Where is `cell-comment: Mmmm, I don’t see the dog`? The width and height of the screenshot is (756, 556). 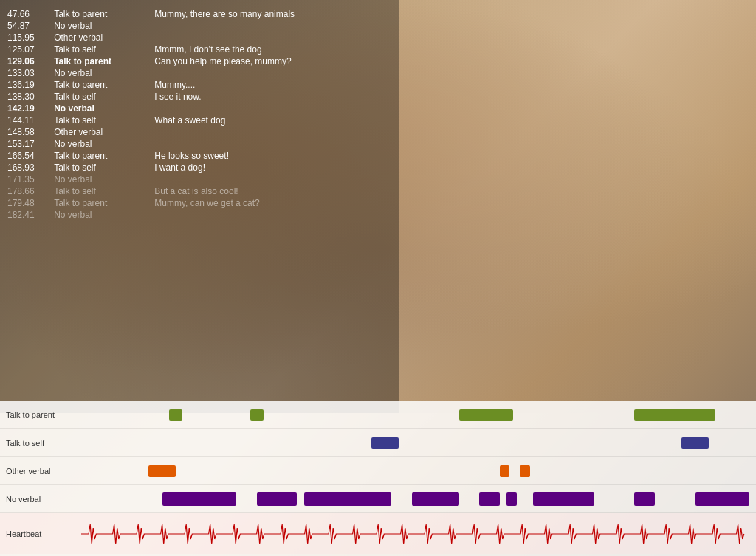
cell-comment: Mmmm, I don’t see the dog is located at coordinates (273, 49).